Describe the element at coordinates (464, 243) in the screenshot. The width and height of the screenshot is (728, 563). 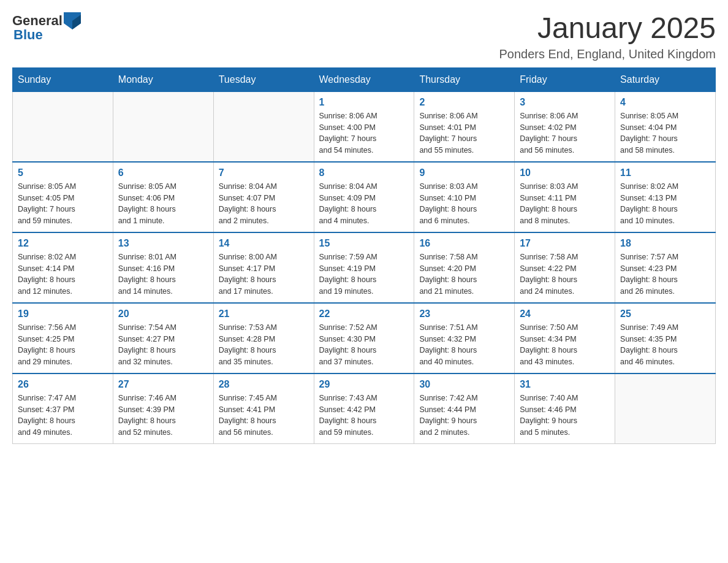
I see `day-number: 16` at that location.